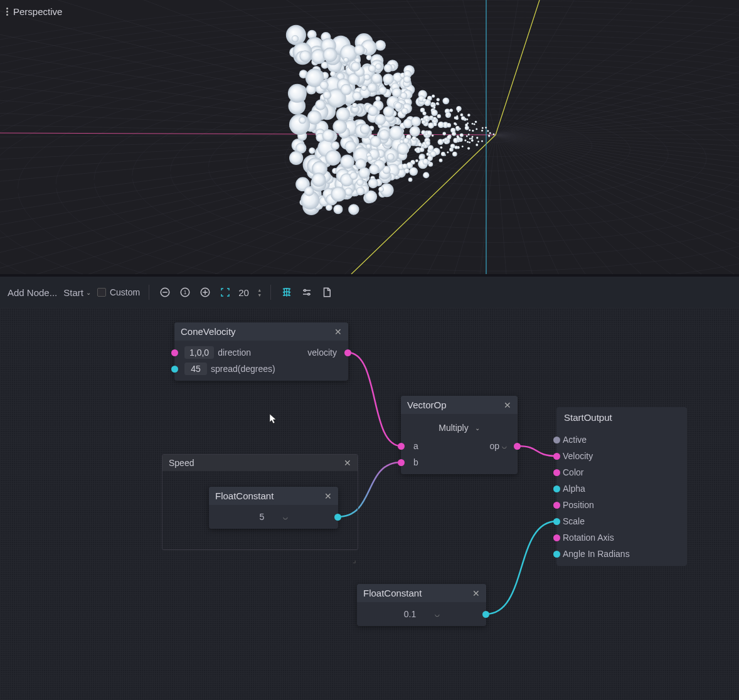 The width and height of the screenshot is (739, 700). Describe the element at coordinates (186, 292) in the screenshot. I see `svg-text: 1` at that location.